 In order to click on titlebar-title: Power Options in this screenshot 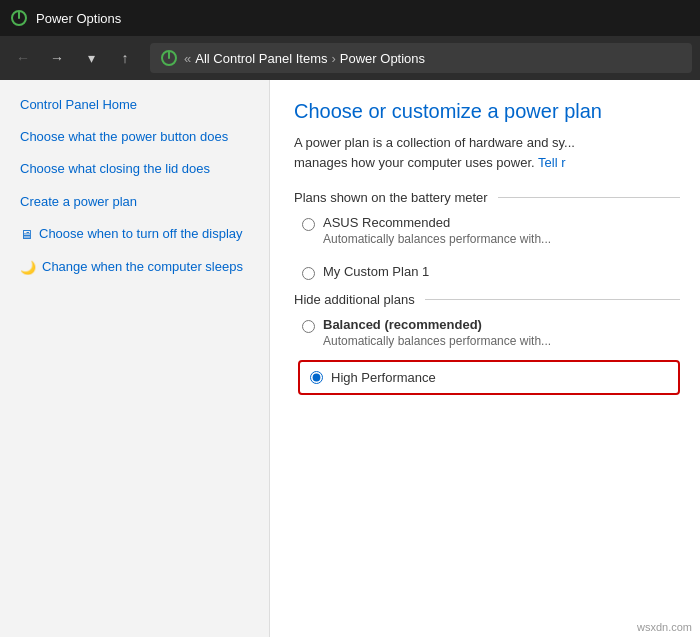, I will do `click(78, 18)`.